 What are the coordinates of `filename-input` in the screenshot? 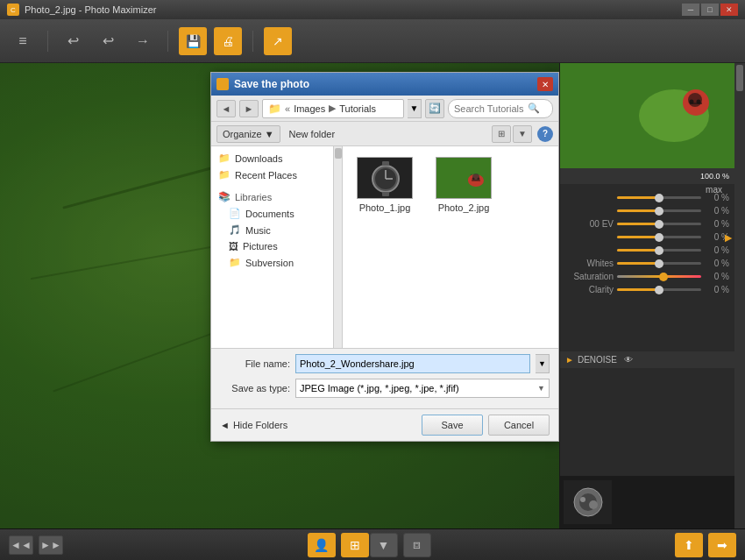 It's located at (413, 364).